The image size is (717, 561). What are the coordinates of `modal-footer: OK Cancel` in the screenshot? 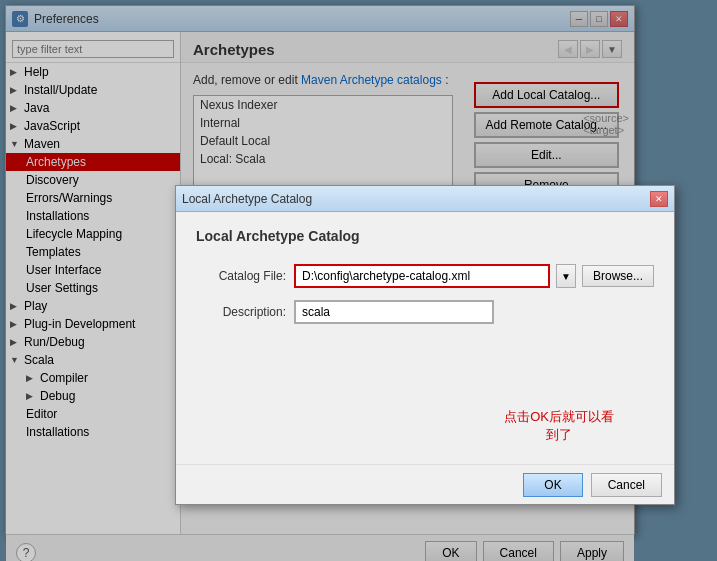 It's located at (425, 484).